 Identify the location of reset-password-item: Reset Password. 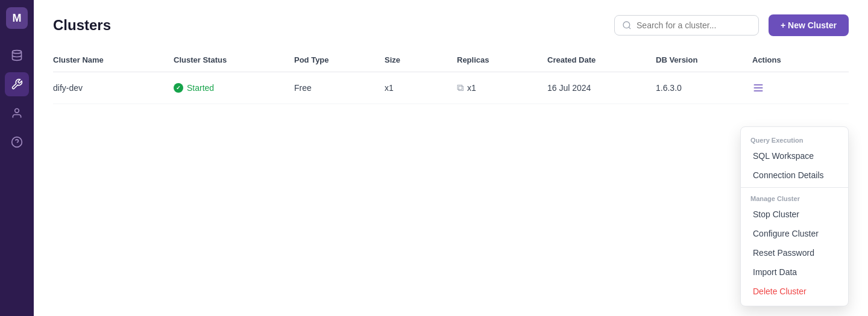
(794, 253).